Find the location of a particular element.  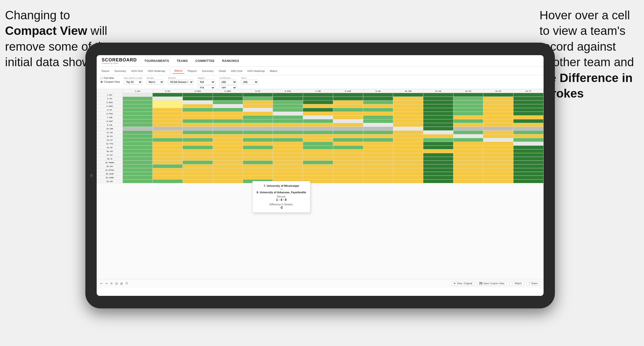

table-row: 11. UA is located at coordinates (320, 132).